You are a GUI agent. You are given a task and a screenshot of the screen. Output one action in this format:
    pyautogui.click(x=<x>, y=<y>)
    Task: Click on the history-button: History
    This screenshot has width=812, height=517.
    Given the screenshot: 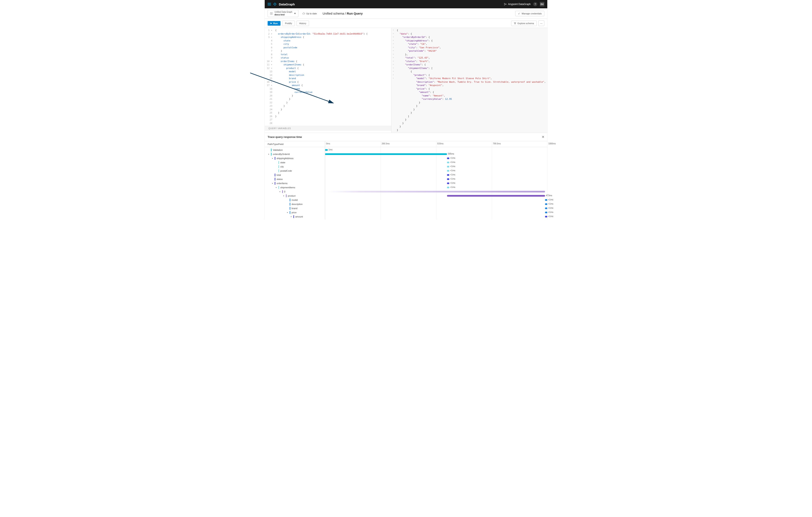 What is the action you would take?
    pyautogui.click(x=303, y=23)
    